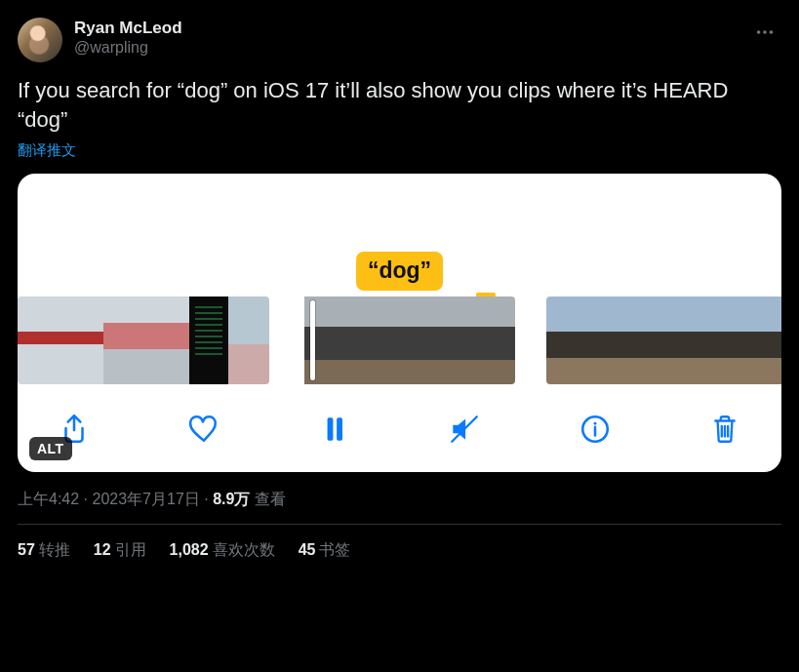 This screenshot has width=799, height=672. I want to click on tweet-meta: 上午4:42 · 2023年7月17日 · 8.9万 查看, so click(400, 499).